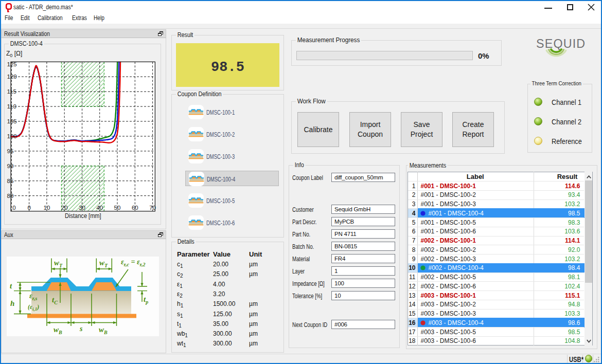 The width and height of the screenshot is (602, 364). Describe the element at coordinates (82, 208) in the screenshot. I see `svg-text: 30` at that location.